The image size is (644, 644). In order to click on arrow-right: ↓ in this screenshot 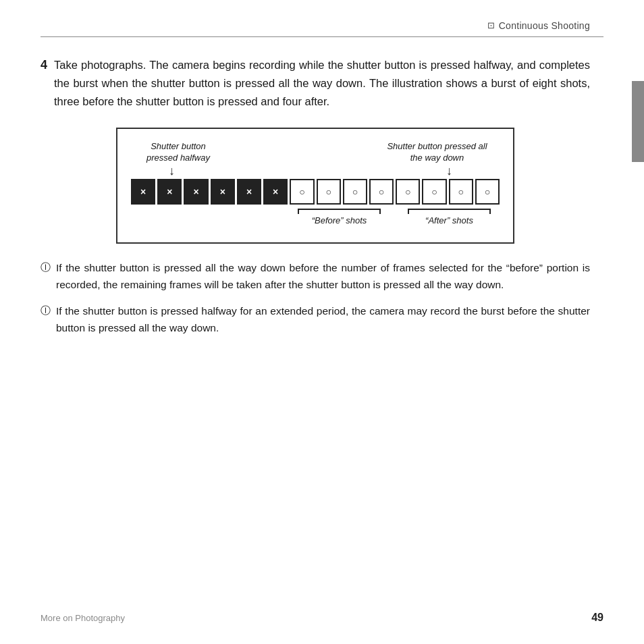, I will do `click(450, 171)`.